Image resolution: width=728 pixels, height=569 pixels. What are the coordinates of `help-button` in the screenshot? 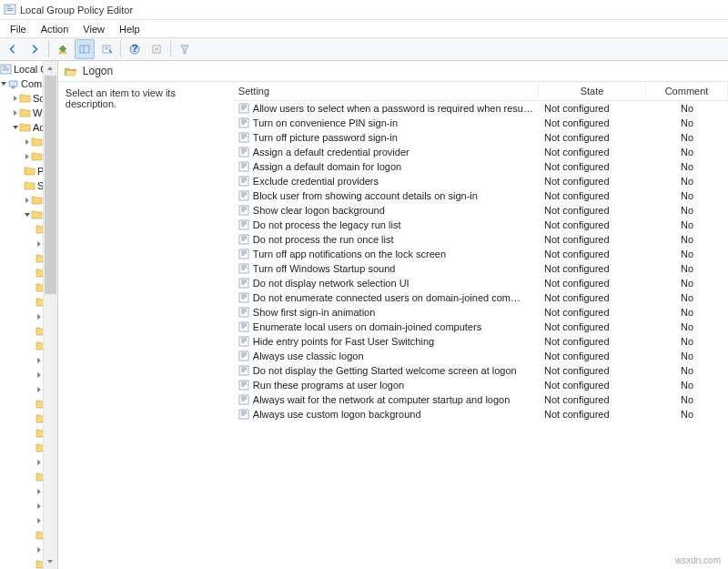 It's located at (135, 49).